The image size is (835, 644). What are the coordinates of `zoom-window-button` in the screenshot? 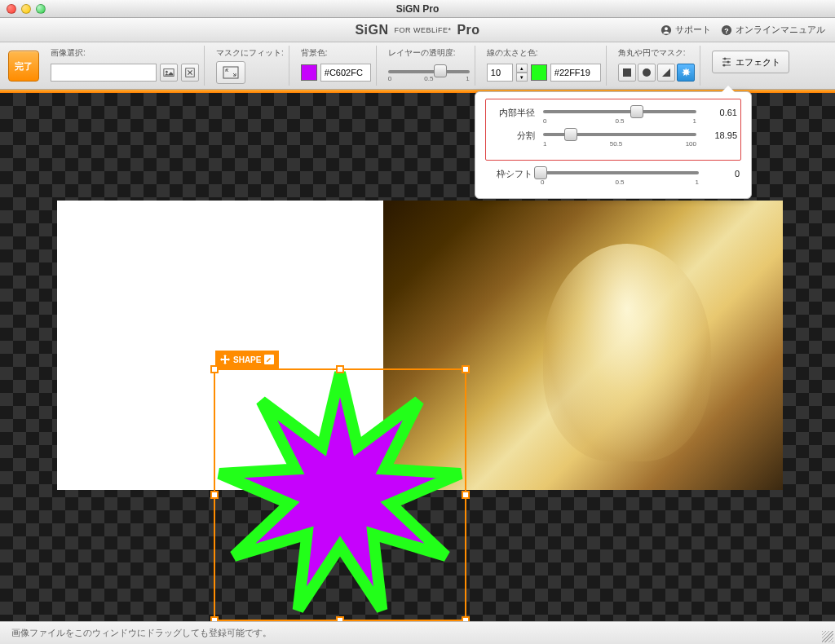 It's located at (41, 9).